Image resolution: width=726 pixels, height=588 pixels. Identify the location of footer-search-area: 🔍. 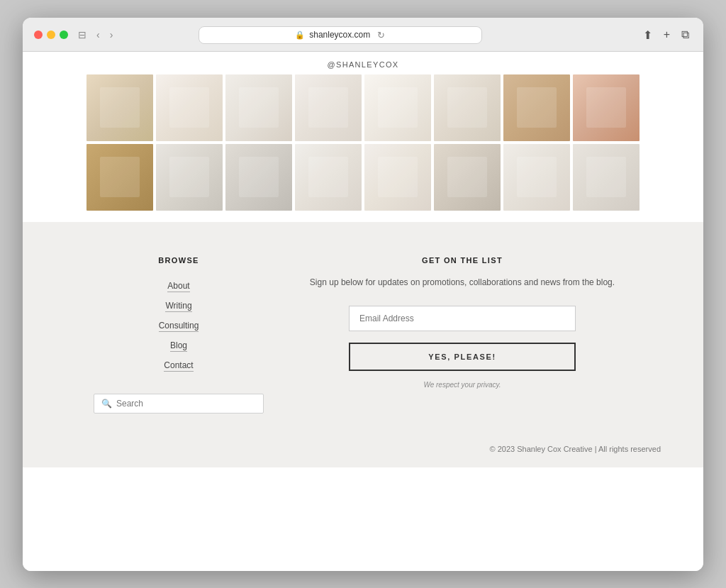
(179, 412).